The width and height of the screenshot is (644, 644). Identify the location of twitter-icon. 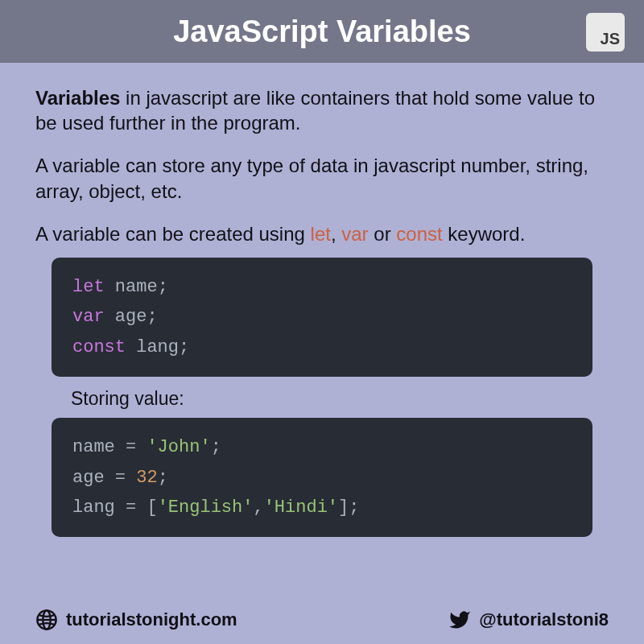
(460, 620).